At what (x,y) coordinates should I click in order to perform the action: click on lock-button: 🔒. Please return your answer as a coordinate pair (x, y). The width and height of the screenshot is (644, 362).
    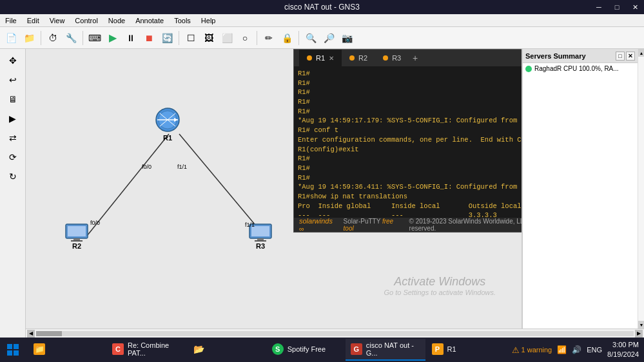
    Looking at the image, I should click on (287, 38).